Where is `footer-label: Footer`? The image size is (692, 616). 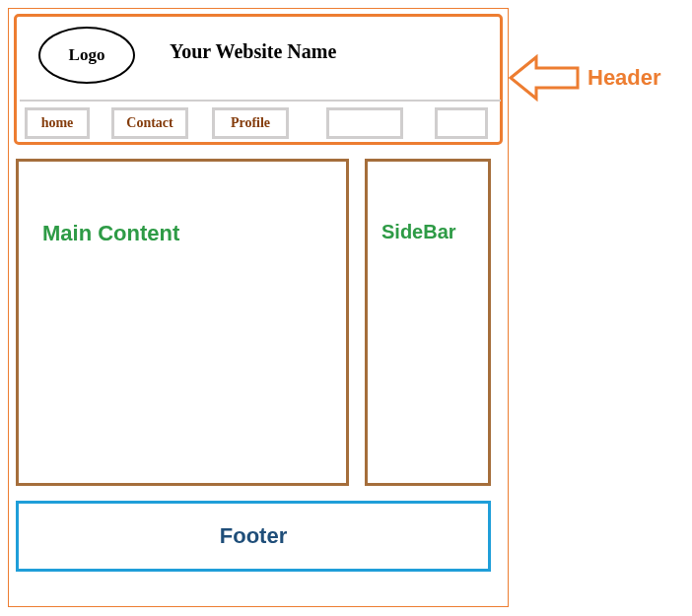 footer-label: Footer is located at coordinates (253, 536).